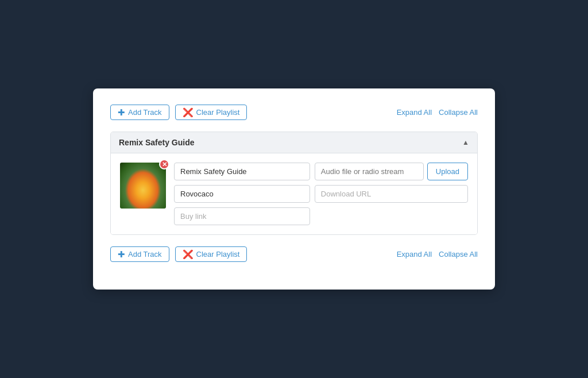 This screenshot has width=588, height=378. Describe the element at coordinates (466, 142) in the screenshot. I see `collapse-icon: ▲` at that location.